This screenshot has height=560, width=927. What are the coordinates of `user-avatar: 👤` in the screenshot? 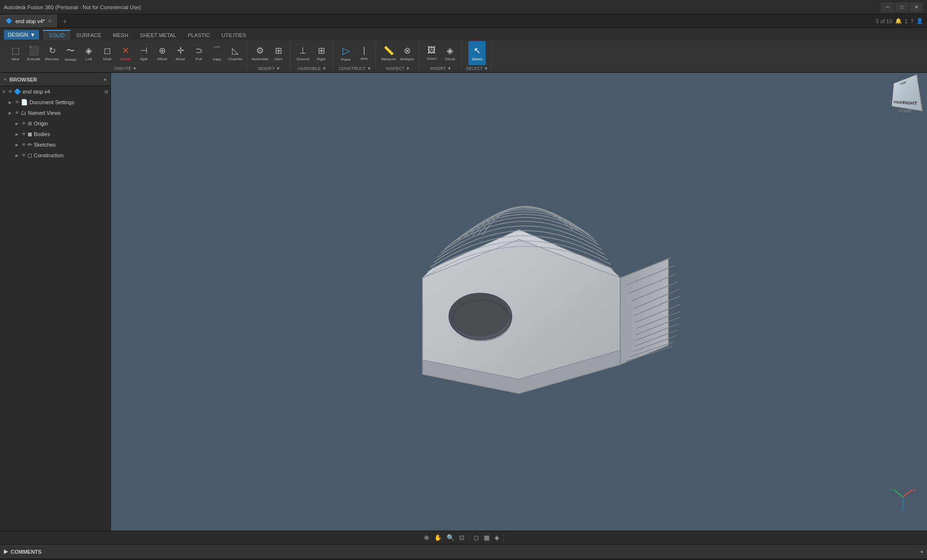 It's located at (920, 21).